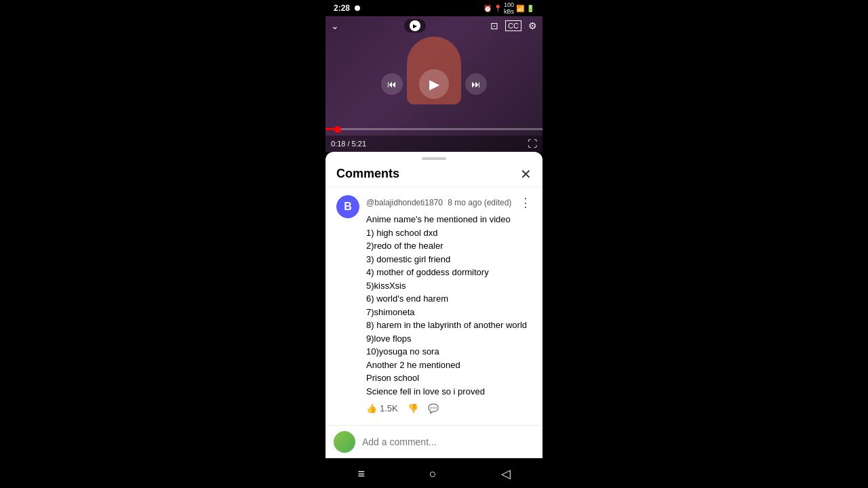 The image size is (868, 488). Describe the element at coordinates (335, 26) in the screenshot. I see `collapse-button: ⌄` at that location.